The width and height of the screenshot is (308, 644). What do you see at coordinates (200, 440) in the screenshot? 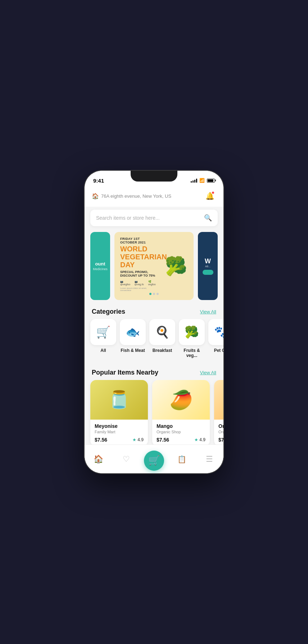
I see `product-rating-mango: ★ 4.9` at bounding box center [200, 440].